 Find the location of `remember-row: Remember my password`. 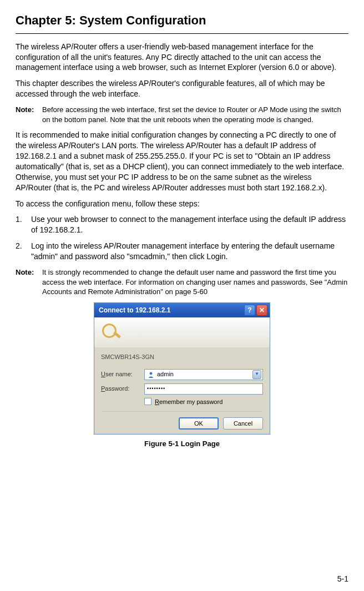

remember-row: Remember my password is located at coordinates (204, 402).